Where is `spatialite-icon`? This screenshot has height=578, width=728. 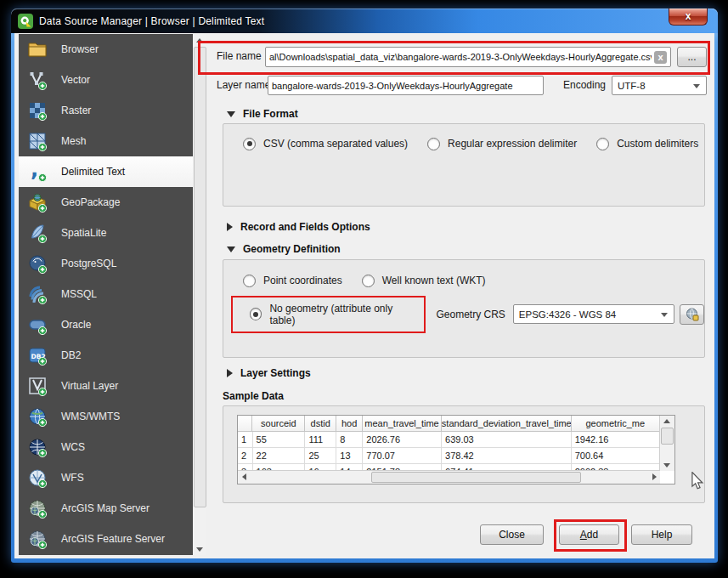
spatialite-icon is located at coordinates (37, 233).